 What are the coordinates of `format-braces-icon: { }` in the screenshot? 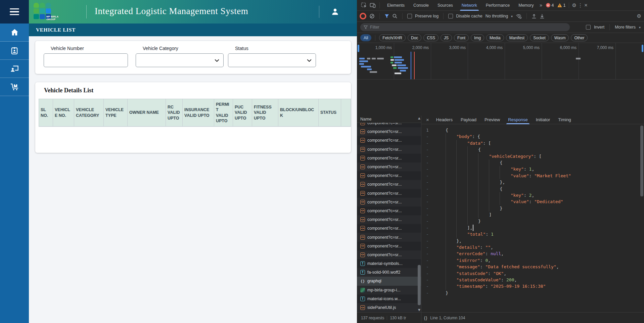 It's located at (425, 318).